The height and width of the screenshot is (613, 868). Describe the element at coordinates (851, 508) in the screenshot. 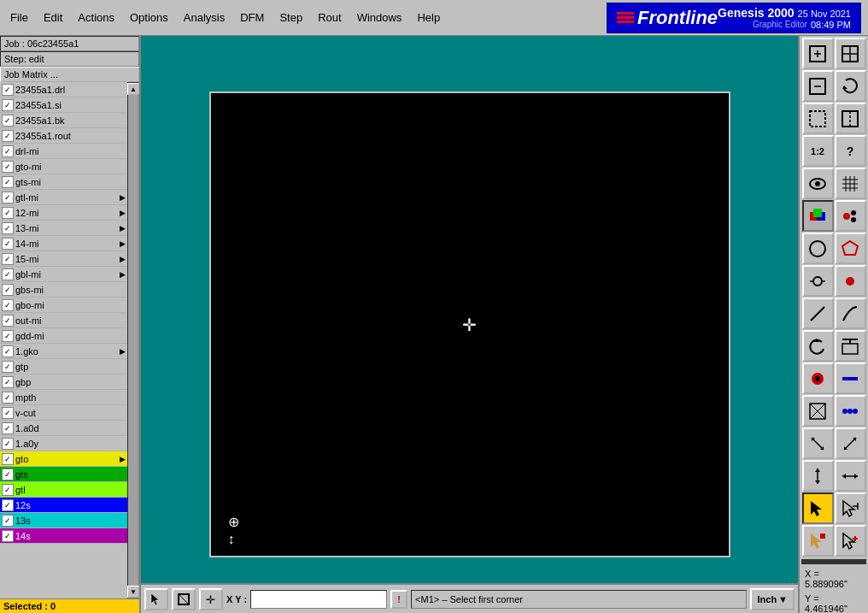

I see `tool-select-arrow` at that location.